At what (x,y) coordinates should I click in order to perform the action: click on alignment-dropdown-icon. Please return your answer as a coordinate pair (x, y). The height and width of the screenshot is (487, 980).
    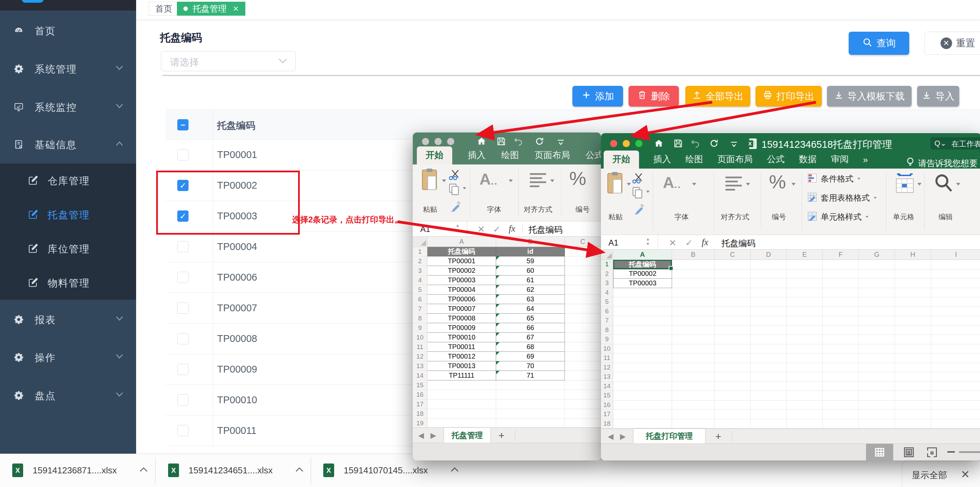
    Looking at the image, I should click on (748, 184).